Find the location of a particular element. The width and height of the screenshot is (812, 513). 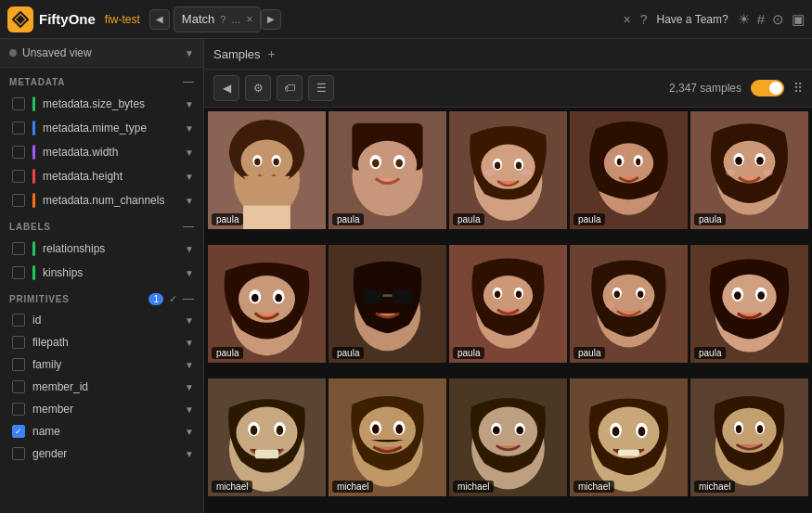

nav-forward-button: ▶ is located at coordinates (271, 19).